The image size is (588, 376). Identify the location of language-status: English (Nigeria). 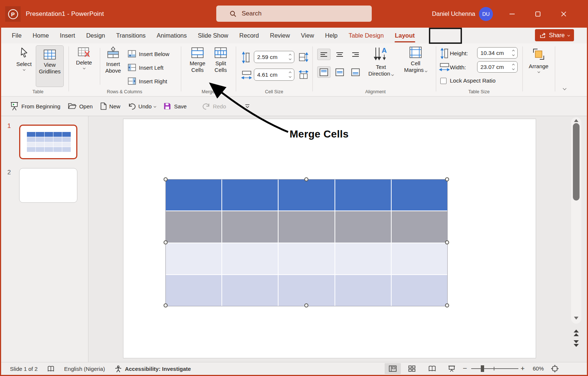
(85, 369).